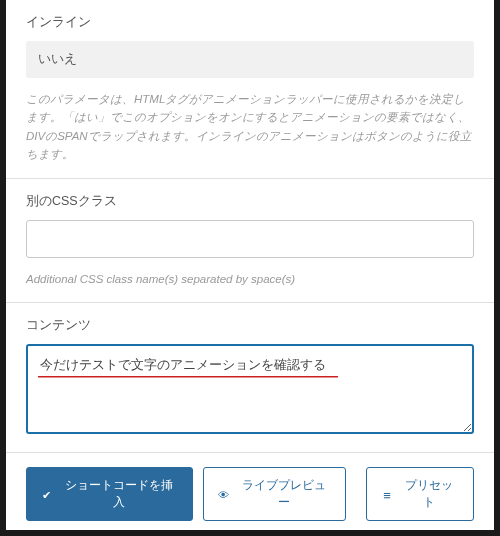  What do you see at coordinates (250, 202) in the screenshot?
I see `css-class-label: 別のCSSクラス` at bounding box center [250, 202].